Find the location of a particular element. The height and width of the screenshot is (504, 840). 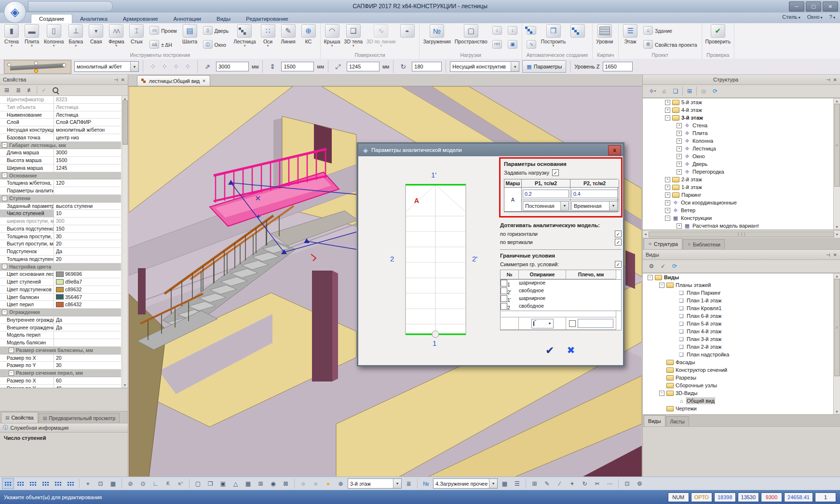

views-tree-item: − Планы этажей is located at coordinates (742, 285).